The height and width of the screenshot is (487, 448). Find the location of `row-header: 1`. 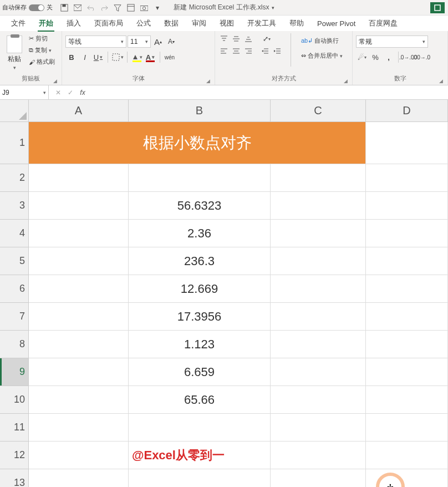

row-header: 1 is located at coordinates (14, 143).